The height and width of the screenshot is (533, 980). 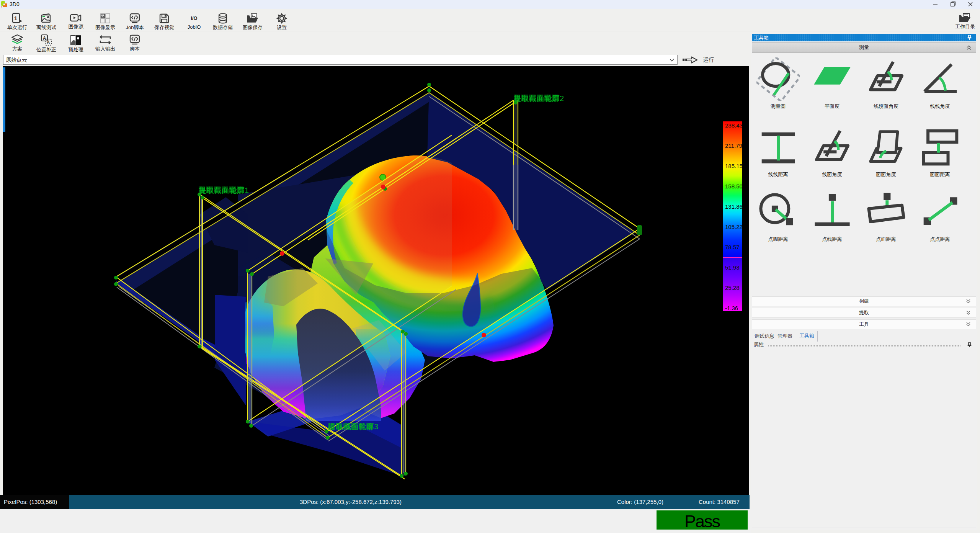 I want to click on svg-text: 211.79, so click(x=733, y=146).